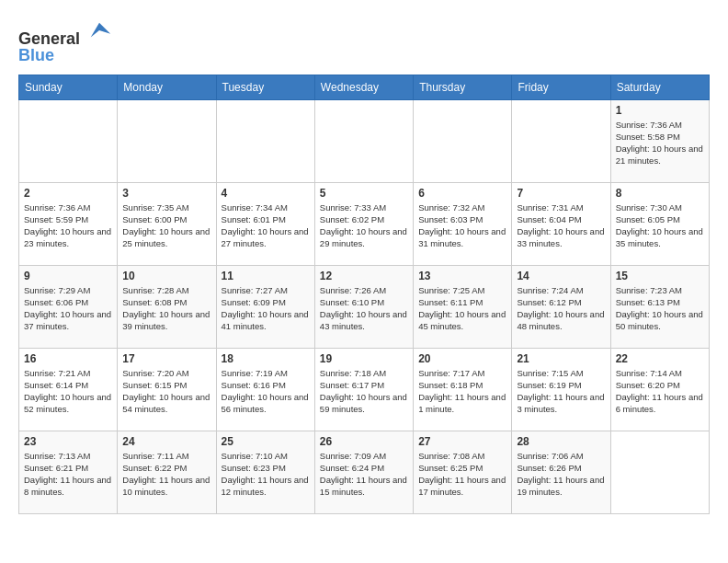 This screenshot has height=563, width=728. What do you see at coordinates (266, 475) in the screenshot?
I see `day-info: Sunrise: 7:10 AM Sunset: 6:23 PM Dayligh…` at bounding box center [266, 475].